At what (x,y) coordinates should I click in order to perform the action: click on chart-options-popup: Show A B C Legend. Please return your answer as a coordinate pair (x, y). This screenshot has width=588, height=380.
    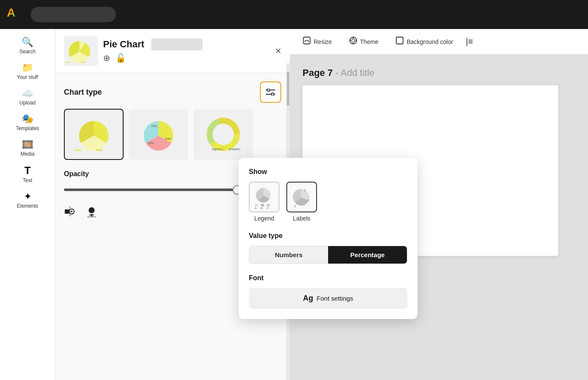
    Looking at the image, I should click on (328, 238).